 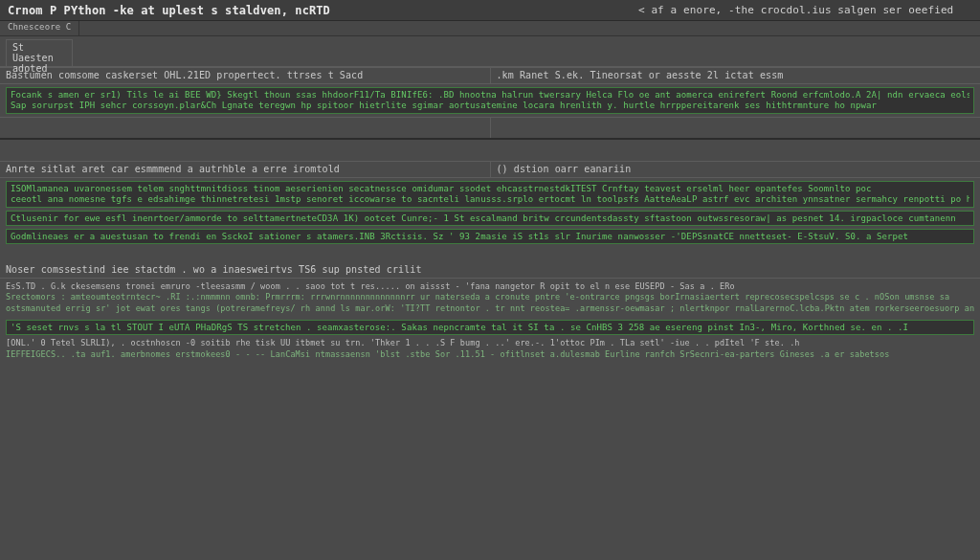 What do you see at coordinates (490, 11) in the screenshot?
I see `title-bar: Crnom P PYthon -ke at uplest s staldven,…` at bounding box center [490, 11].